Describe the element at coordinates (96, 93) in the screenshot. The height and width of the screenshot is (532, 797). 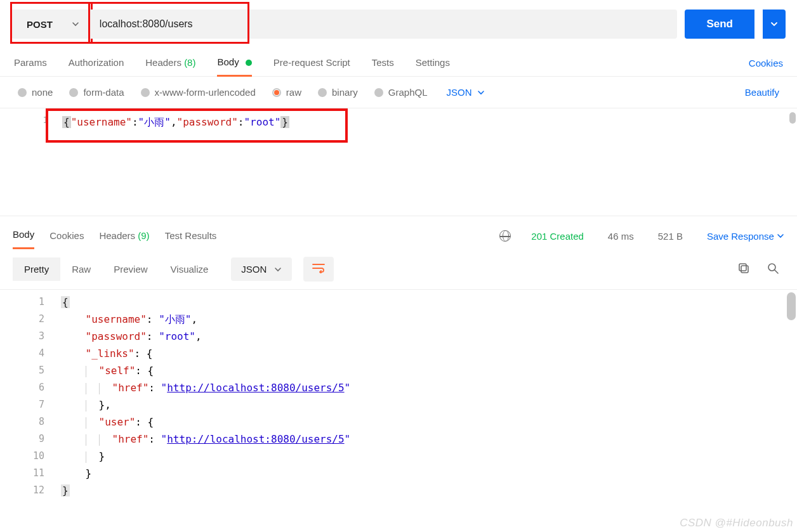
I see `body-type-form-data: form-data` at that location.